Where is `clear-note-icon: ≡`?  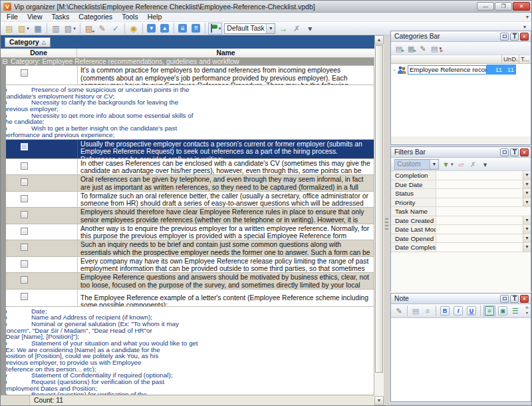 clear-note-icon: ≡ is located at coordinates (428, 311).